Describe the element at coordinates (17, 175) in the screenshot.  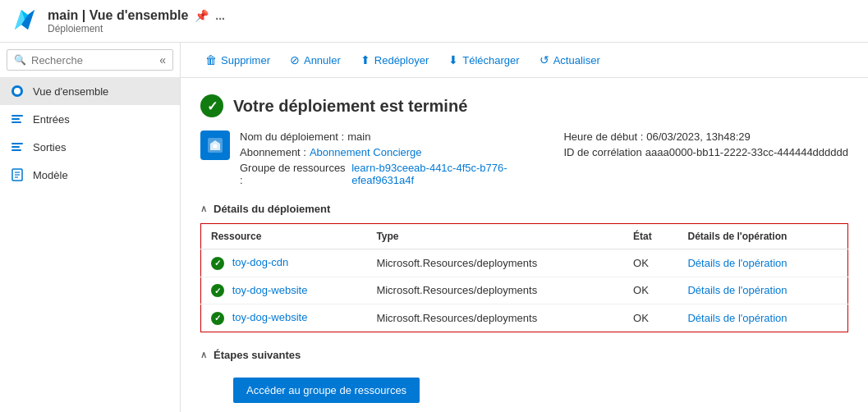
I see `template-icon` at that location.